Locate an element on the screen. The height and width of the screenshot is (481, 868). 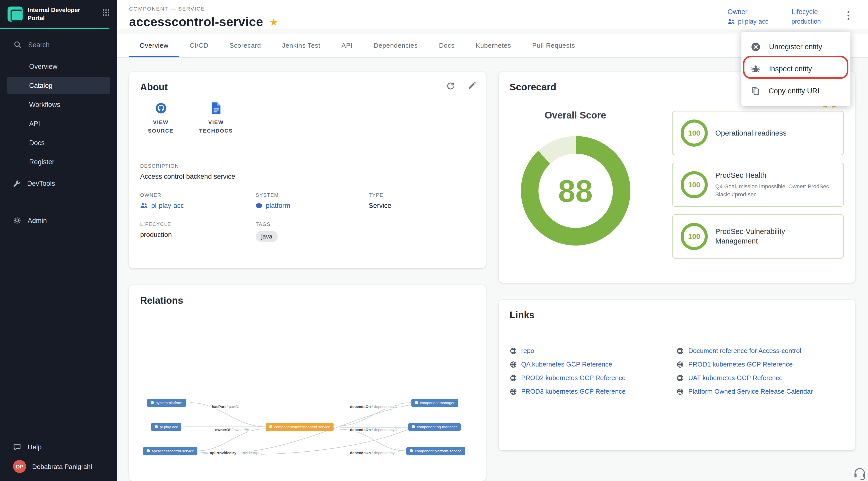
help-chat-icon is located at coordinates (17, 447).